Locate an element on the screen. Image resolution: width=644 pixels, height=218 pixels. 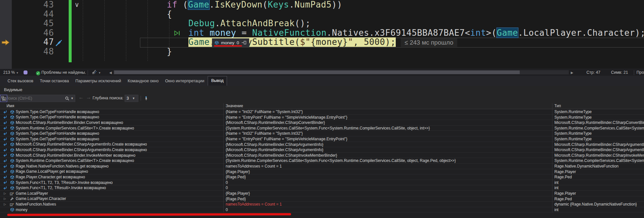
code-text: } is located at coordinates (169, 52).